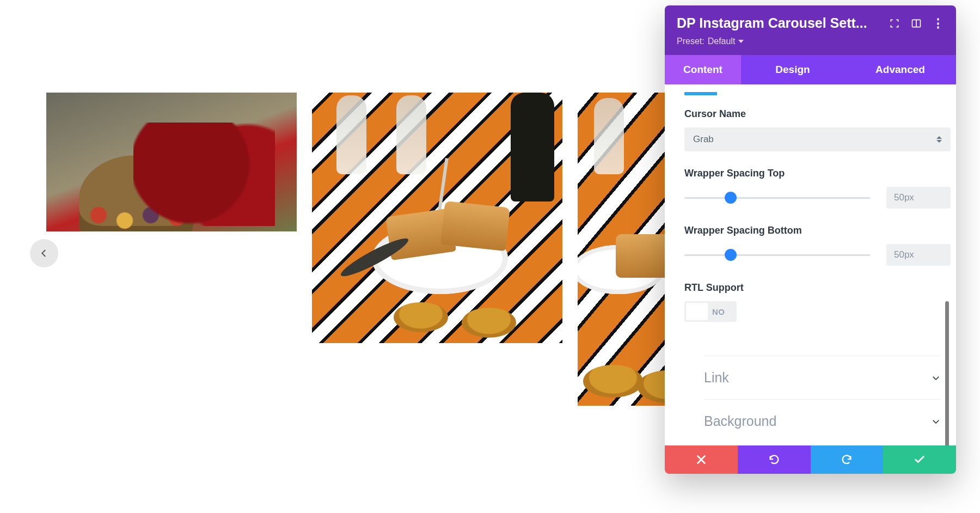 This screenshot has width=980, height=513. What do you see at coordinates (810, 41) in the screenshot?
I see `preset-selector: Preset: Default` at bounding box center [810, 41].